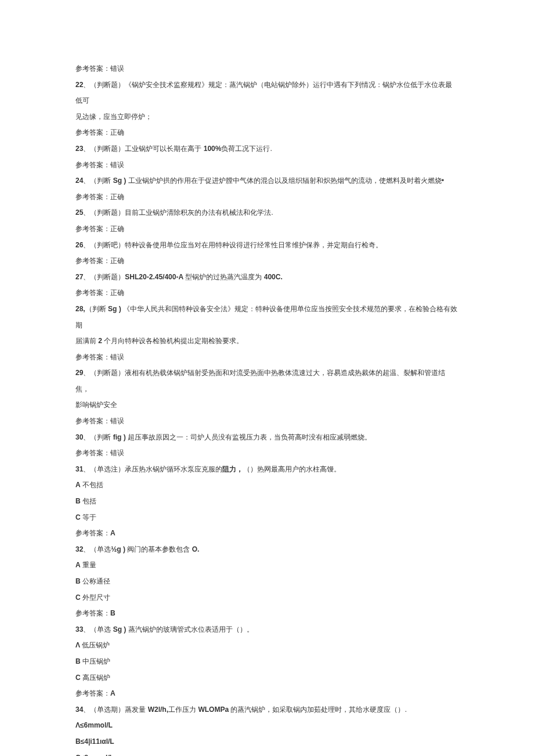 This screenshot has height=756, width=534. I want to click on text-line: 25、（判断题）目前工业锅炉清除积灰的办法有机械法和化学法., so click(267, 213).